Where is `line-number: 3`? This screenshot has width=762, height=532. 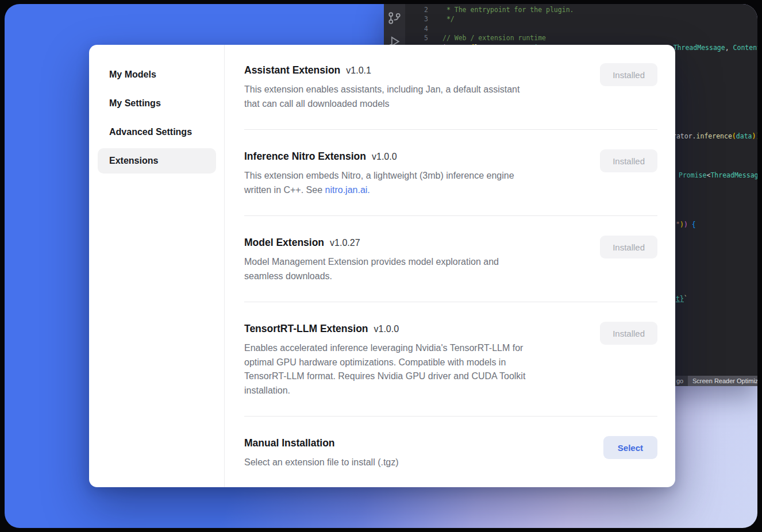 line-number: 3 is located at coordinates (417, 19).